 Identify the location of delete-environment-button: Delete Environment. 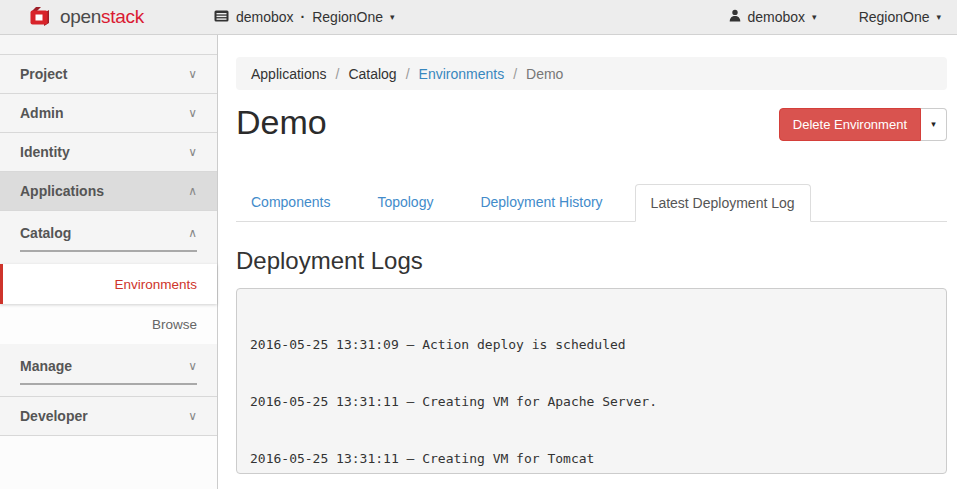
(850, 124).